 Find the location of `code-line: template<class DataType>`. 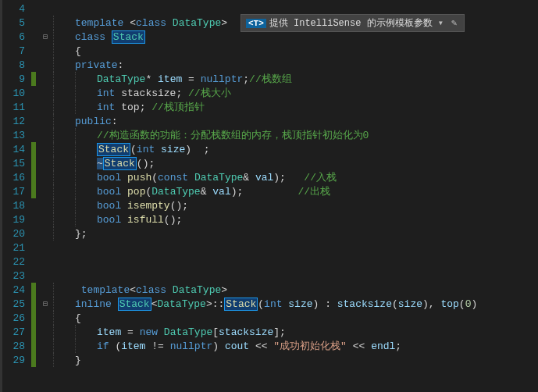

code-line: template<class DataType> is located at coordinates (295, 290).